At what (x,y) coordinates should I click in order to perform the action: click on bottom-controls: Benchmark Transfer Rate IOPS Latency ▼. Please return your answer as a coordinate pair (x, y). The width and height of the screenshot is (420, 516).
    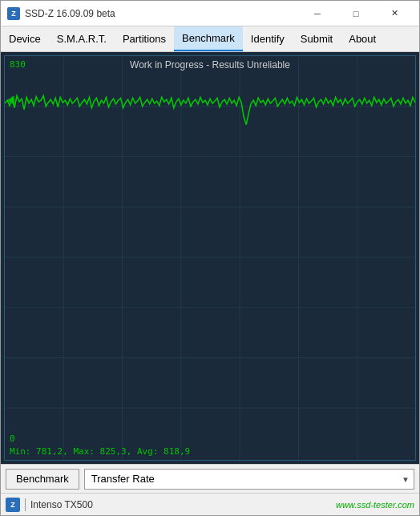
    Looking at the image, I should click on (210, 478).